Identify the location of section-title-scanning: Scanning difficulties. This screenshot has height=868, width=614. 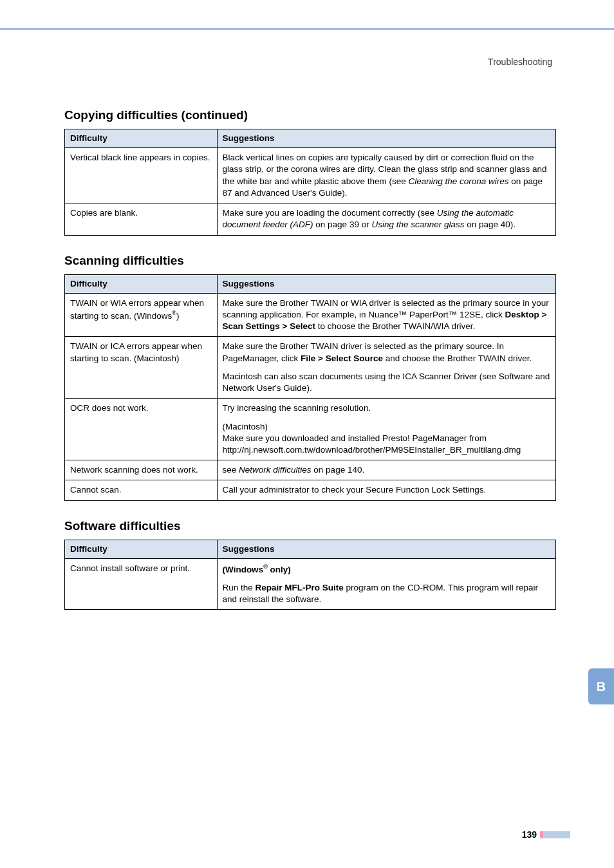
(310, 261).